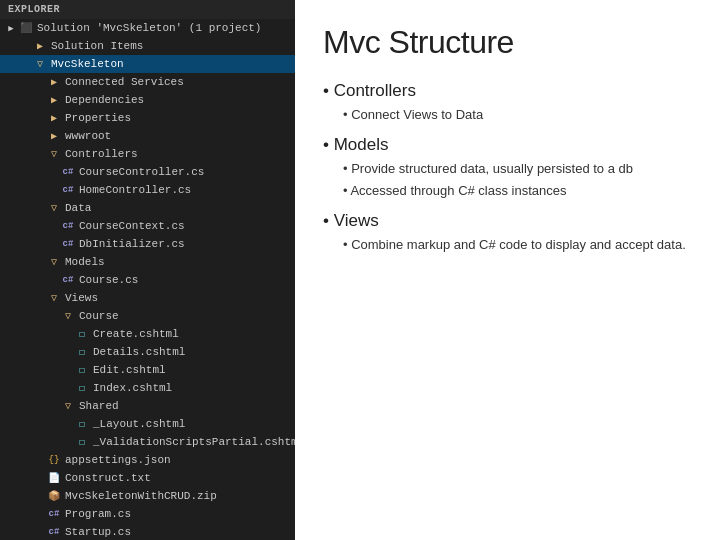  What do you see at coordinates (508, 168) in the screenshot?
I see `bullet-section: ModelsProvide structured data, usually p…` at bounding box center [508, 168].